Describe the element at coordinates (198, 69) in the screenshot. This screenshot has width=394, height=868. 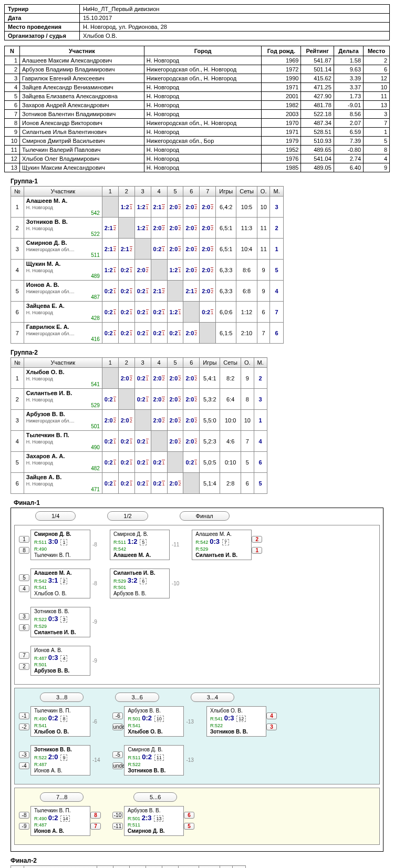
I see `participant-row: 2Арбузов Владимир ВладимировичНижегородс…` at that location.